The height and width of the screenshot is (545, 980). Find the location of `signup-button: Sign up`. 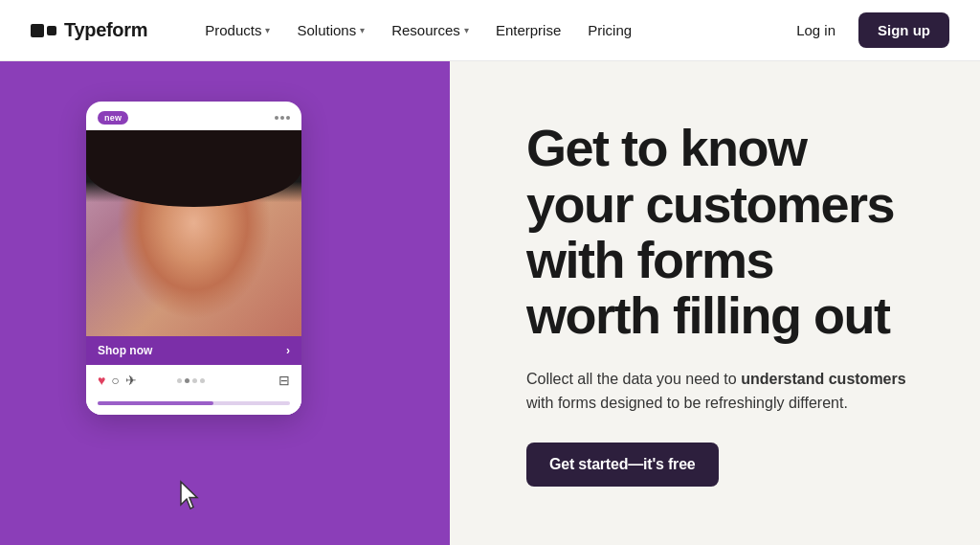

signup-button: Sign up is located at coordinates (903, 31).